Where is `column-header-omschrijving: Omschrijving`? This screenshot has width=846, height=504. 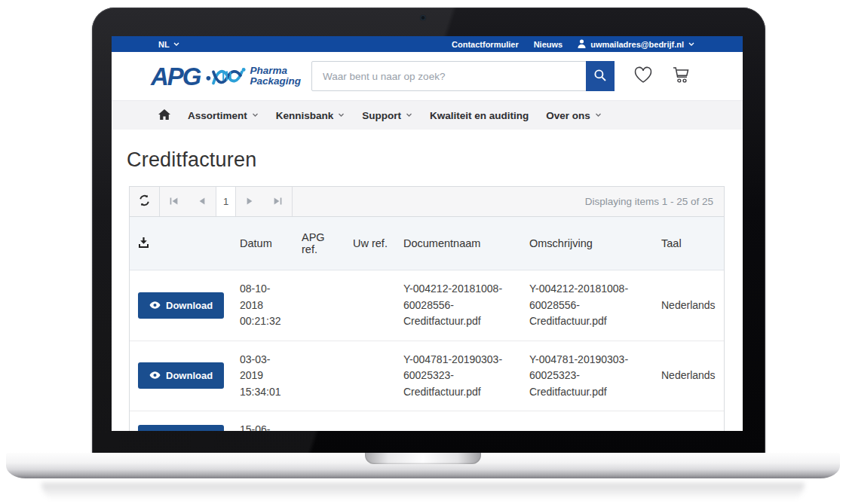
column-header-omschrijving: Omschrijving is located at coordinates (590, 244).